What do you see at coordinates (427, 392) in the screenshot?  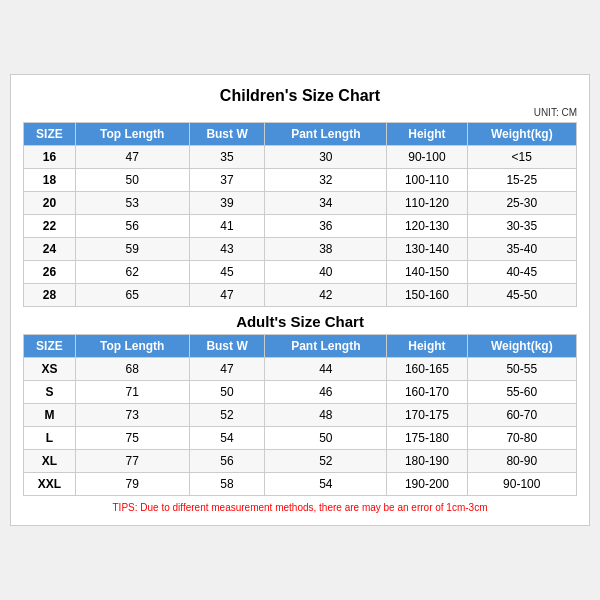 I see `table-cell: 160-170` at bounding box center [427, 392].